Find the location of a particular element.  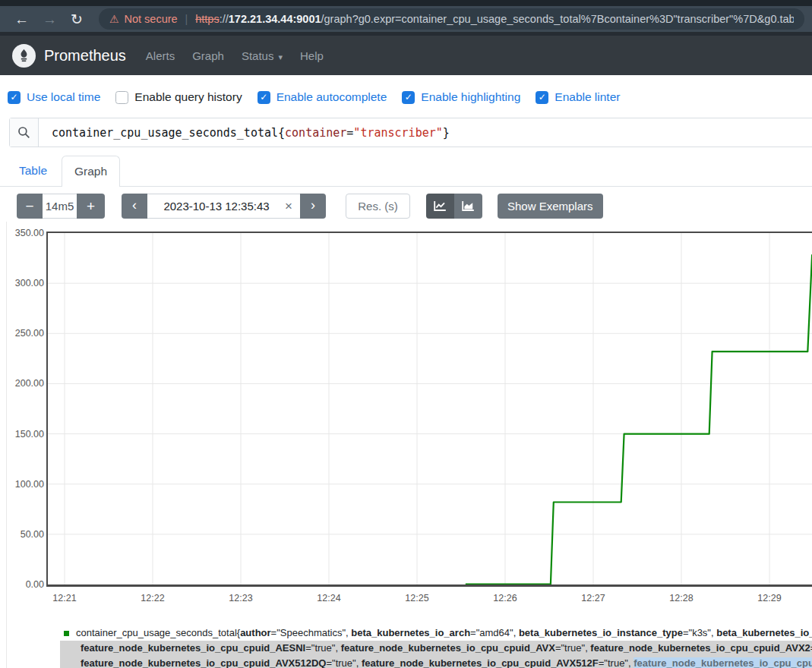

y-axis-tick-label: 100.00 is located at coordinates (26, 484).